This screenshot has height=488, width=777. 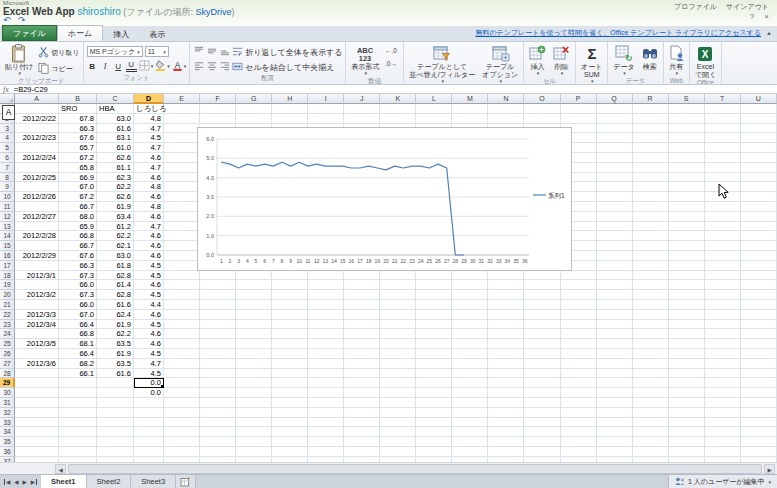 What do you see at coordinates (759, 334) in the screenshot?
I see `cell-U24` at bounding box center [759, 334].